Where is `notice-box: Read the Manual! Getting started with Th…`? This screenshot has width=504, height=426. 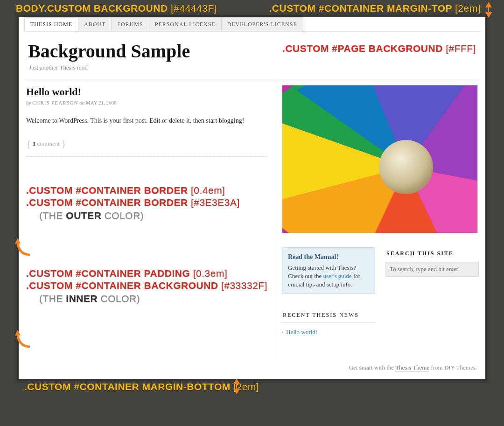
notice-box: Read the Manual! Getting started with Th… is located at coordinates (329, 271).